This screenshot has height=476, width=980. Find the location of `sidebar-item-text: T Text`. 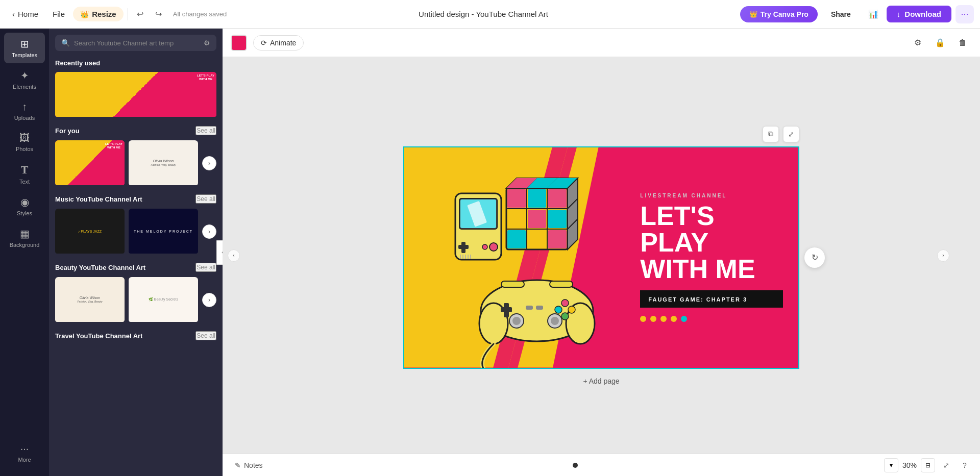

sidebar-item-text: T Text is located at coordinates (24, 174).